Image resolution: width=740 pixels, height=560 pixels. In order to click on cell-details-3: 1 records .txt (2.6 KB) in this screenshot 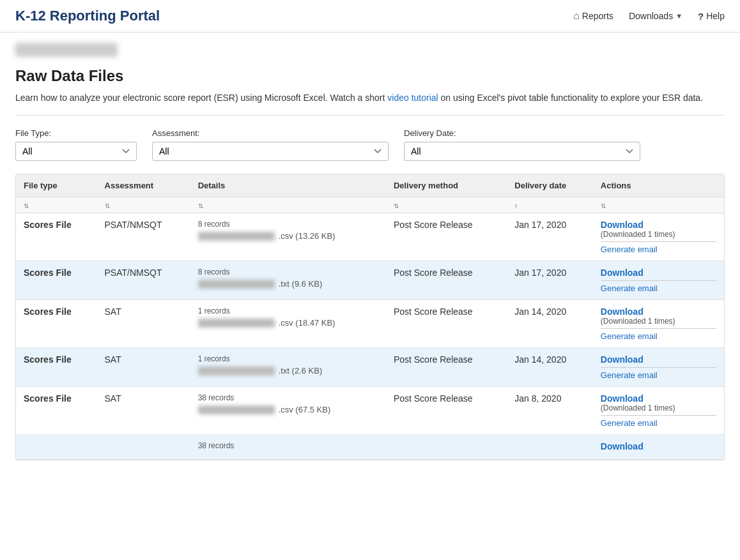, I will do `click(288, 368)`.